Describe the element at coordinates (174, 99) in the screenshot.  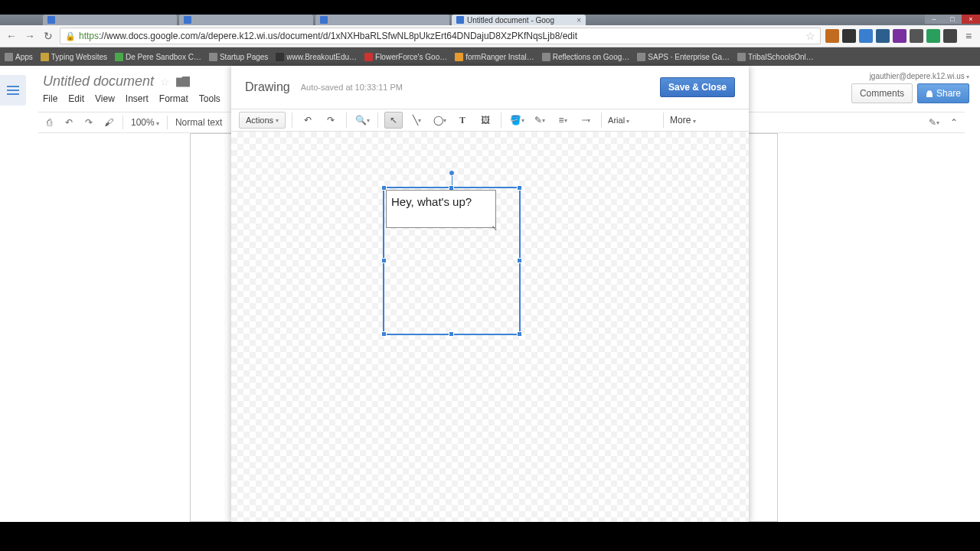
I see `menu-format: Format` at that location.